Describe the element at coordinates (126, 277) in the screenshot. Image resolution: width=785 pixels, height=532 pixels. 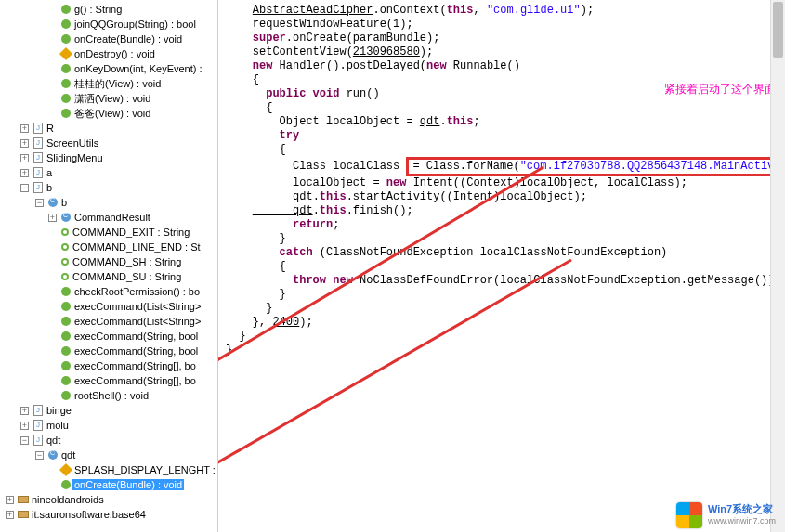
I see `tree-field-su: COMMAND_SU : String` at that location.